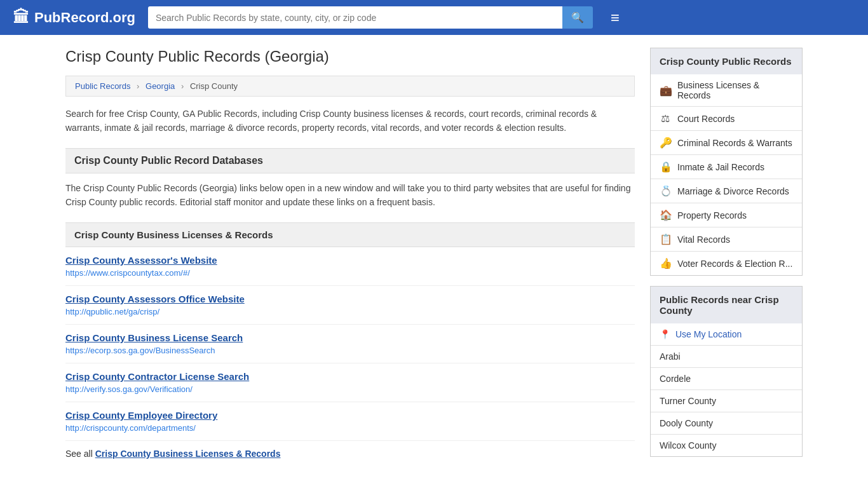 The image size is (868, 488). What do you see at coordinates (726, 240) in the screenshot?
I see `sidebar-record-item: 📋 Vital Records` at bounding box center [726, 240].